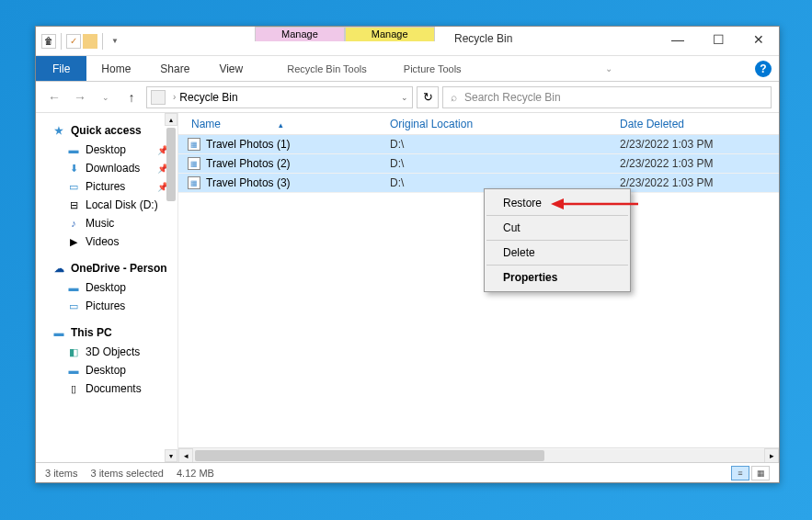  I want to click on up-button: ↑, so click(132, 97).